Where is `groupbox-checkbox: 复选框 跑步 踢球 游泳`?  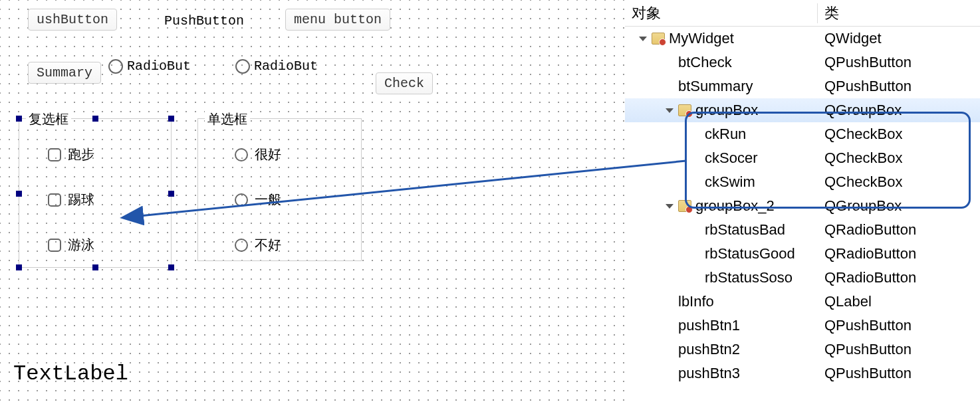
groupbox-checkbox: 复选框 跑步 踢球 游泳 is located at coordinates (95, 193).